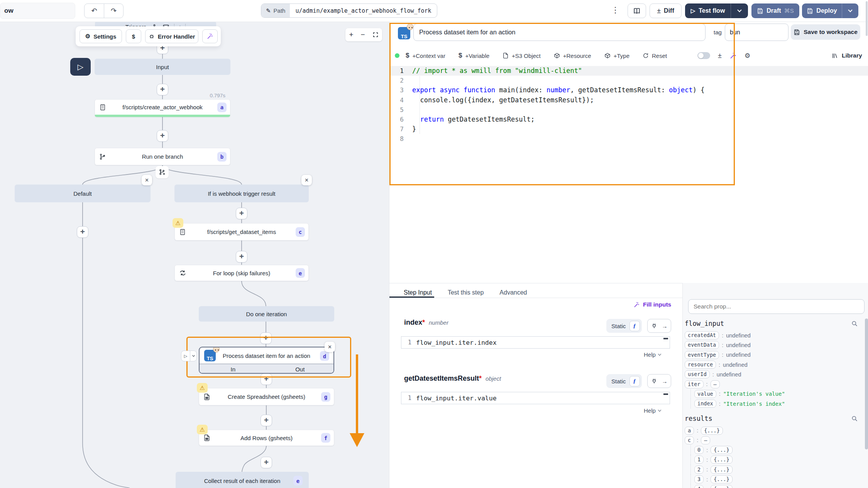 The height and width of the screenshot is (488, 868). What do you see at coordinates (425, 56) in the screenshot?
I see `context-var-button: $+Context var` at bounding box center [425, 56].